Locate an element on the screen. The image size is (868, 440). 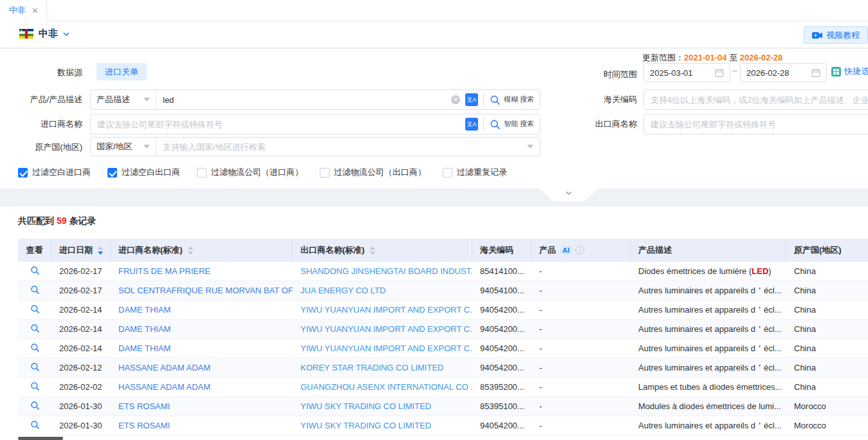
video-tutorial-button: 视频教程 is located at coordinates (836, 35).